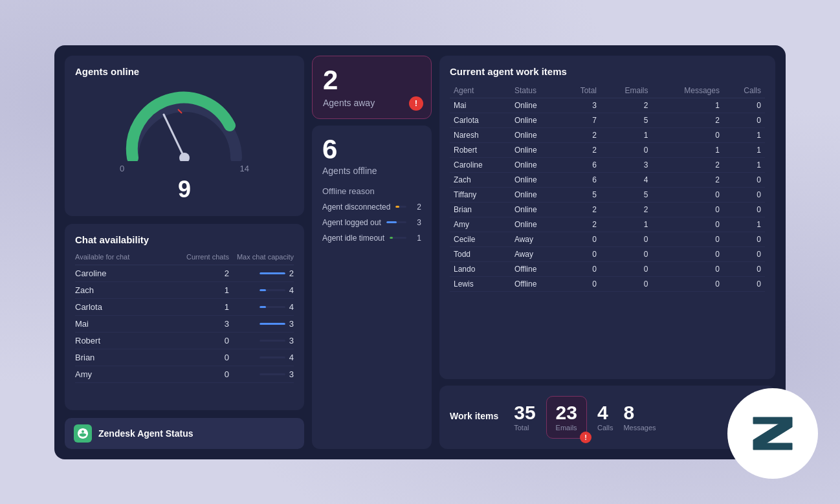 This screenshot has width=840, height=504. I want to click on reason-idle-timeout: Agent idle timeout 1, so click(371, 238).